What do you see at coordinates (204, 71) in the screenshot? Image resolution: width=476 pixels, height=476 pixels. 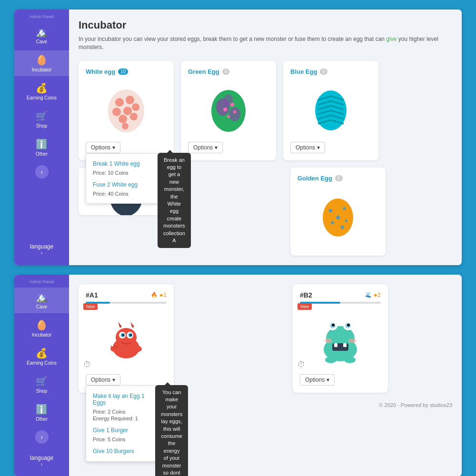 I see `green-egg-name: Green Egg` at bounding box center [204, 71].